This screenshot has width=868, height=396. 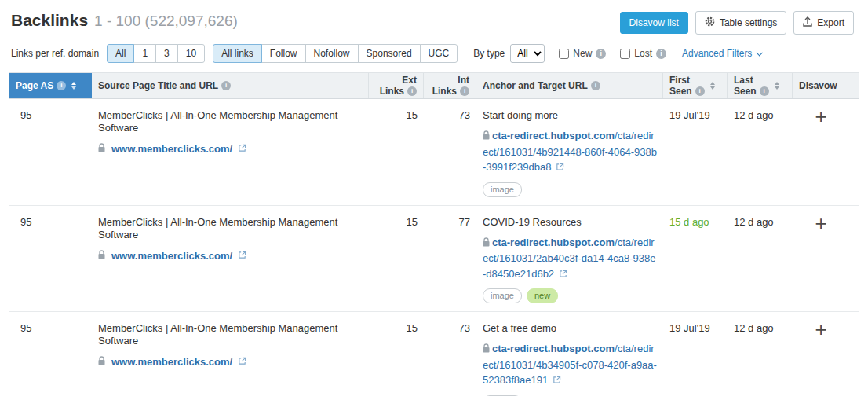 I want to click on link-type-all-links: All links, so click(x=237, y=53).